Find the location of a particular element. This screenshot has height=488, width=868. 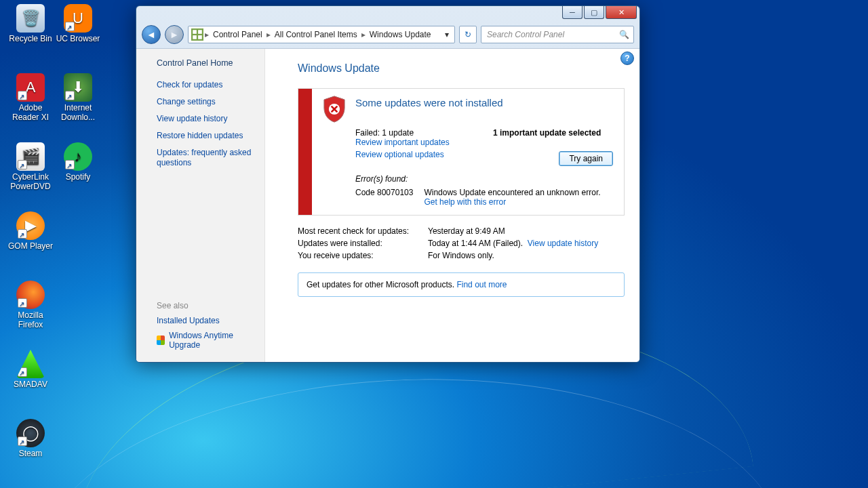

task-restore-hidden: Restore hidden updates is located at coordinates (205, 136).